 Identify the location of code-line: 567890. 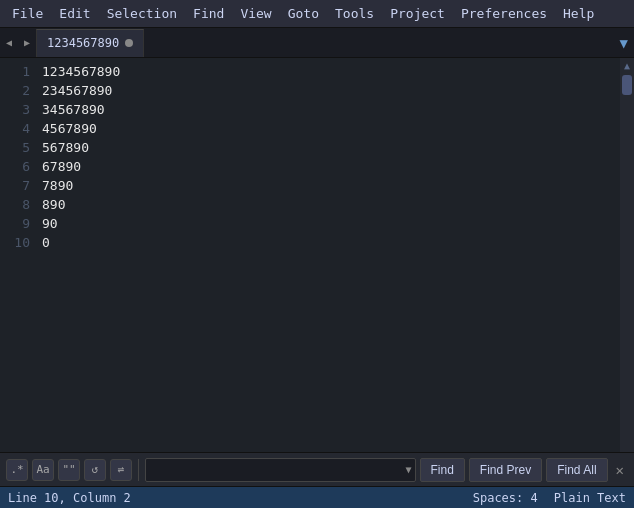
(329, 148).